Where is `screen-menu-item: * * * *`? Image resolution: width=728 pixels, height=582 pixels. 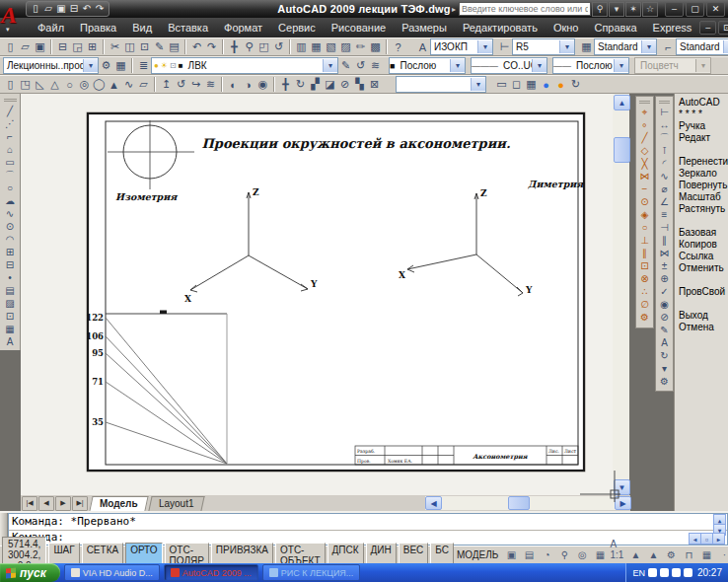
screen-menu-item: * * * * is located at coordinates (703, 114).